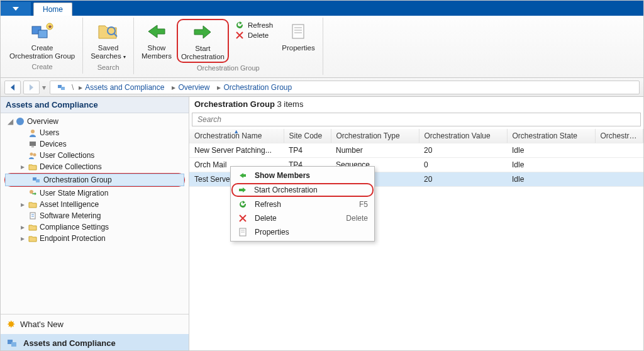 The height and width of the screenshot is (351, 644). Describe the element at coordinates (108, 40) in the screenshot. I see `saved-searches-button: Saved Searches ▾` at that location.